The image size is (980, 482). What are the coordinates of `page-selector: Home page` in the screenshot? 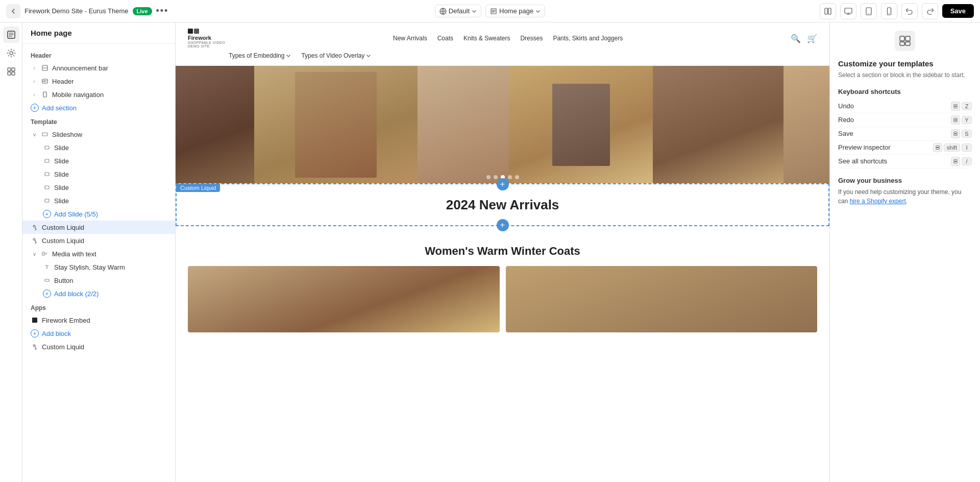 It's located at (516, 11).